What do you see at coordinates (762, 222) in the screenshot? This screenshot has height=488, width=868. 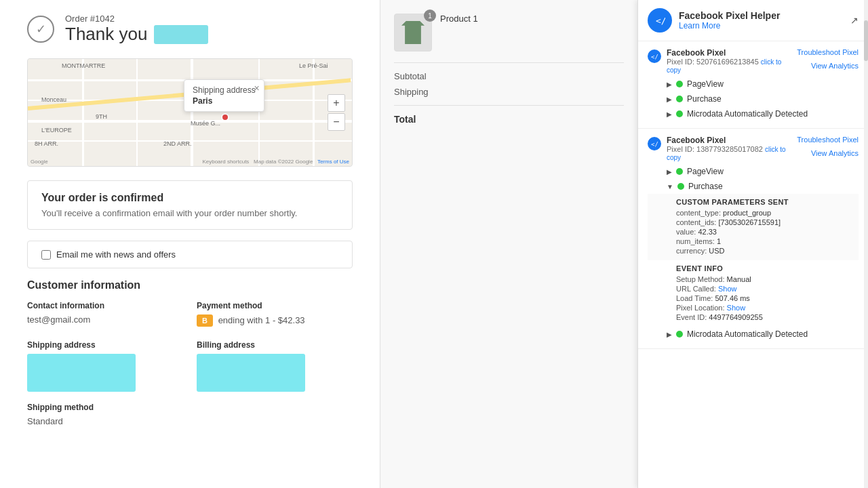 I see `param-content-ids: content_ids: [73053026715591]` at bounding box center [762, 222].